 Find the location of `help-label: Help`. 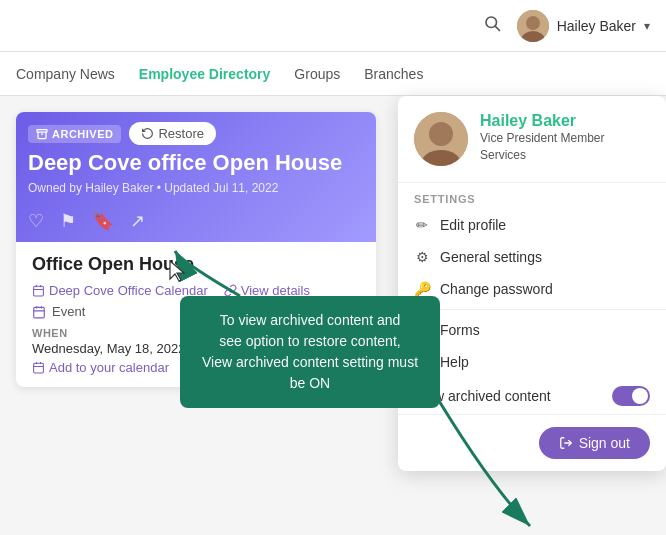

help-label: Help is located at coordinates (454, 362).